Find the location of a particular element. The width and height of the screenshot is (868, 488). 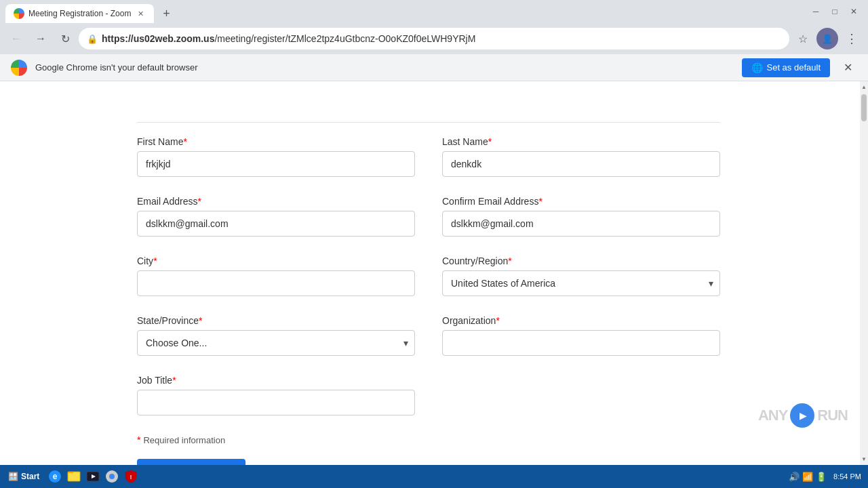

first-name-input is located at coordinates (276, 164).